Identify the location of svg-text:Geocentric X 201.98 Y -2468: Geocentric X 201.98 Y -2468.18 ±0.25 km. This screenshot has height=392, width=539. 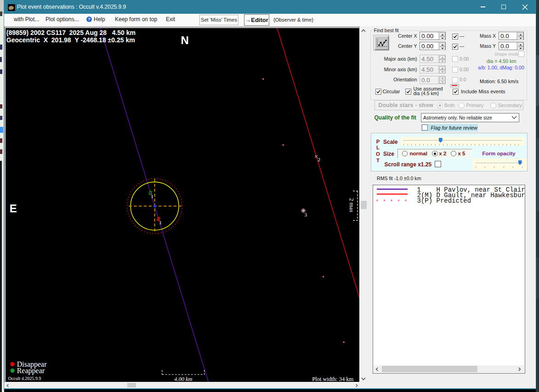
(71, 40).